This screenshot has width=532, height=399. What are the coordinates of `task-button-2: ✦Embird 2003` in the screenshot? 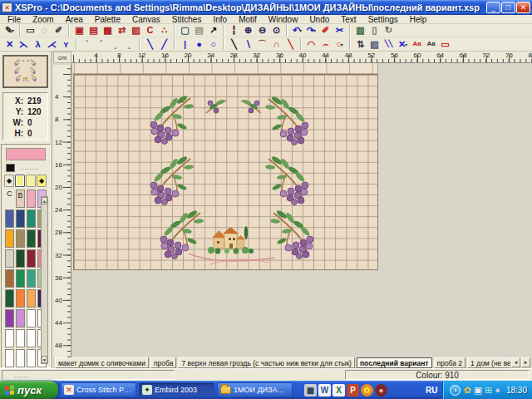 It's located at (176, 390).